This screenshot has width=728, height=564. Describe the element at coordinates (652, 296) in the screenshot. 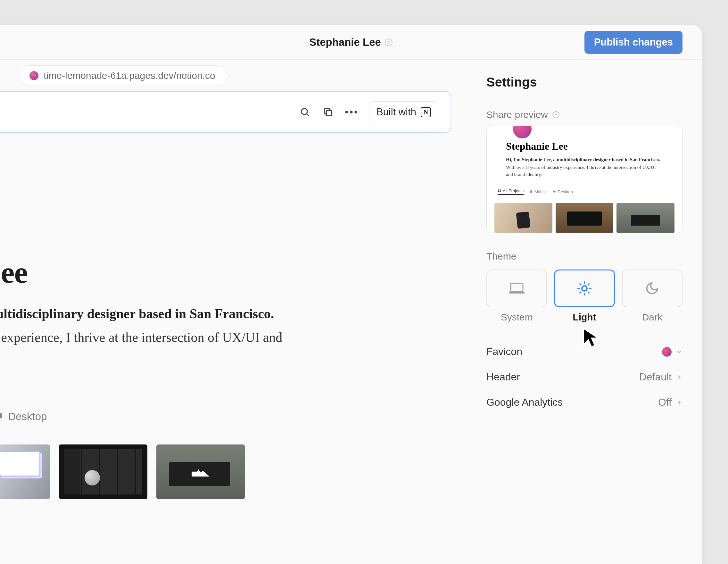

I see `theme-option-dark: Dark` at that location.